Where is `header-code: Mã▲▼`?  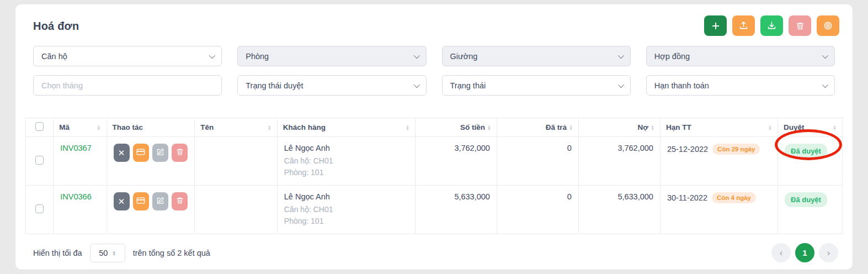 header-code: Mã▲▼ is located at coordinates (80, 128).